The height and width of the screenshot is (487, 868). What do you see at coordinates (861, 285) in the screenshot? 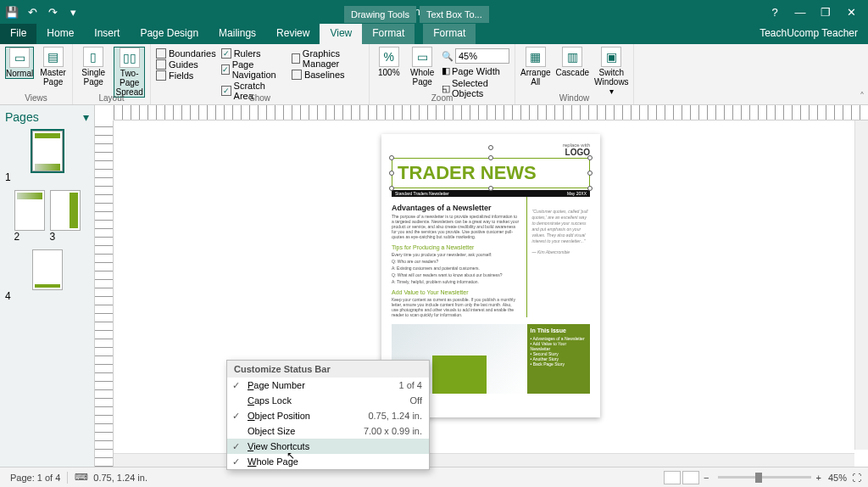
I see `scrollbar-vertical` at bounding box center [861, 285].